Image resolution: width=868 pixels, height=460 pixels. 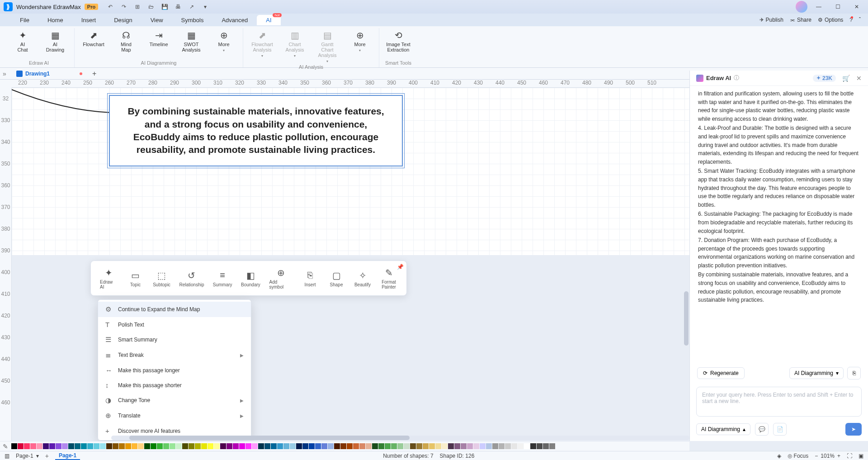 I want to click on ai-menu-item: ☰Smart Summary, so click(x=175, y=340).